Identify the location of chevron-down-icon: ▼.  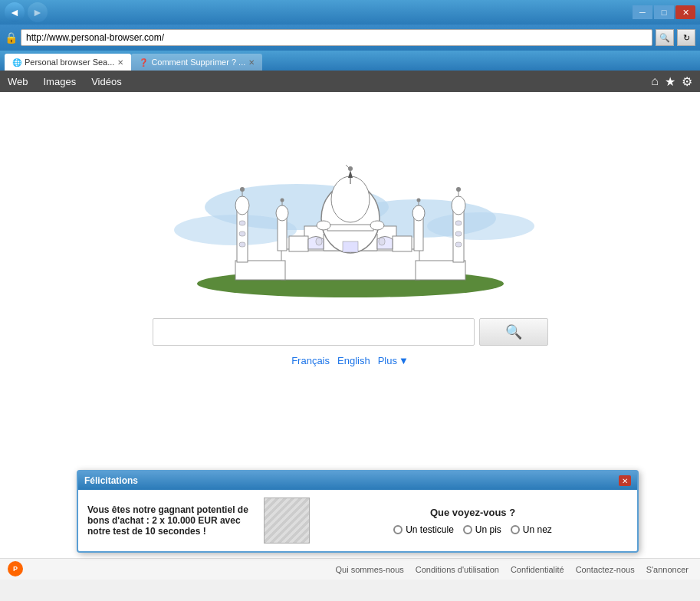
(403, 360).